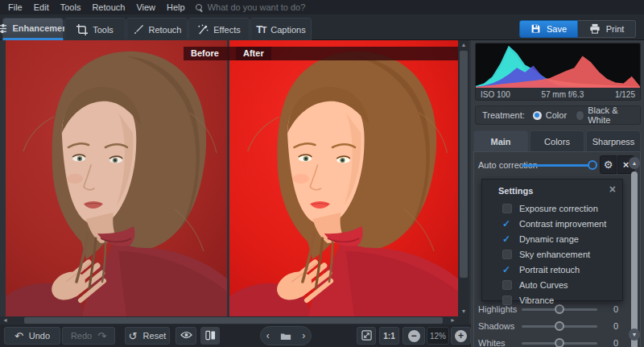 The height and width of the screenshot is (347, 644). Describe the element at coordinates (613, 189) in the screenshot. I see `settings-close-icon: ×` at that location.